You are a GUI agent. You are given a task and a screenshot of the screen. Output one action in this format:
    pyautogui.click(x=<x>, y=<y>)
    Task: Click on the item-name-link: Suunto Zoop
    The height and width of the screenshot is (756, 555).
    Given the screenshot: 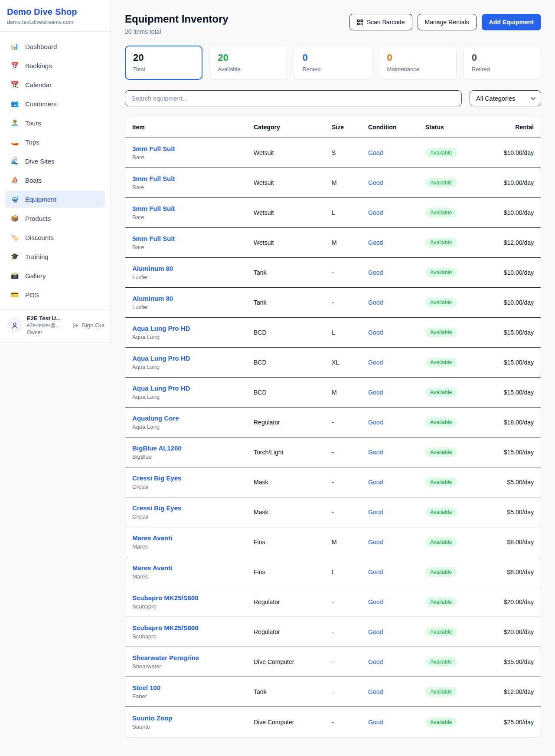 What is the action you would take?
    pyautogui.click(x=193, y=718)
    